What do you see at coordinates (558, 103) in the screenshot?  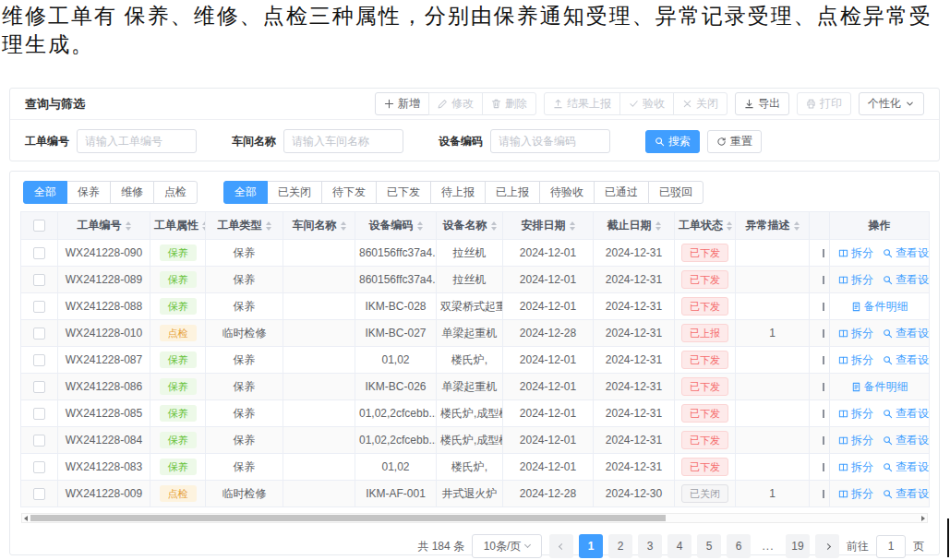 I see `upload-icon` at bounding box center [558, 103].